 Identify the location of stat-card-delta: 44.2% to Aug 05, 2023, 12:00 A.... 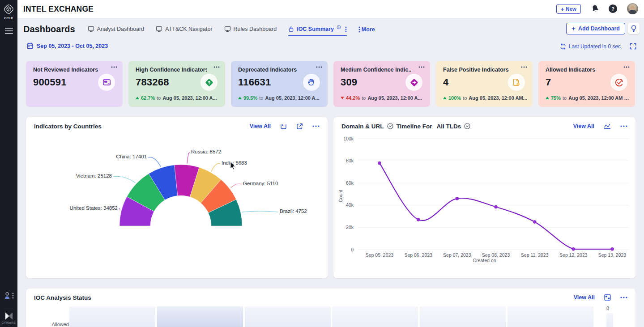
(383, 98).